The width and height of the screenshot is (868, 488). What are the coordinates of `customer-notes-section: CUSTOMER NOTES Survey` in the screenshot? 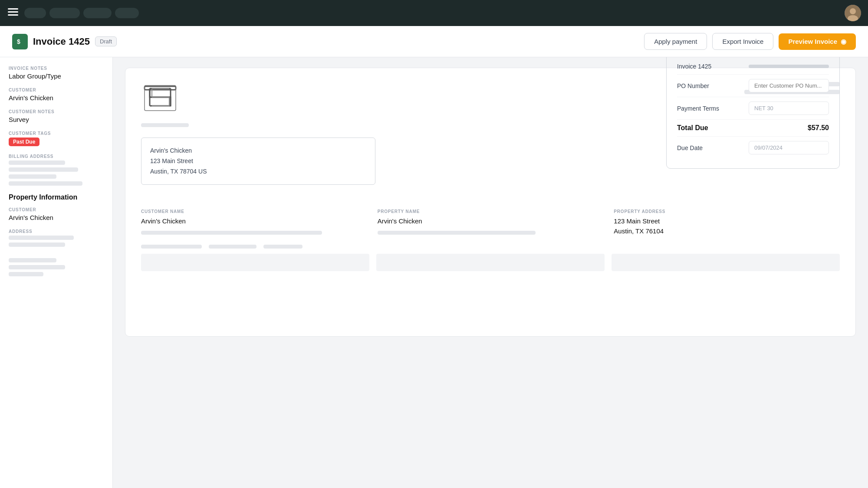 It's located at (56, 116).